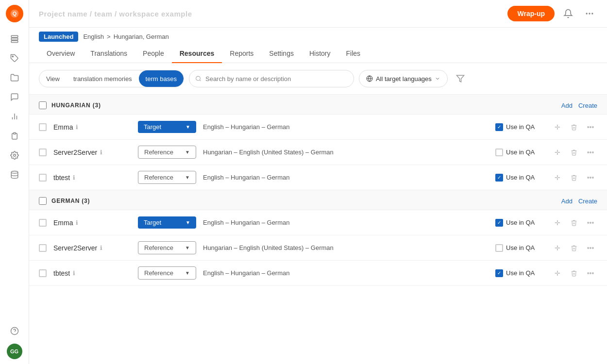 This screenshot has height=364, width=607. What do you see at coordinates (520, 248) in the screenshot?
I see `use-in-qa-server2server-de: Use in QA` at bounding box center [520, 248].